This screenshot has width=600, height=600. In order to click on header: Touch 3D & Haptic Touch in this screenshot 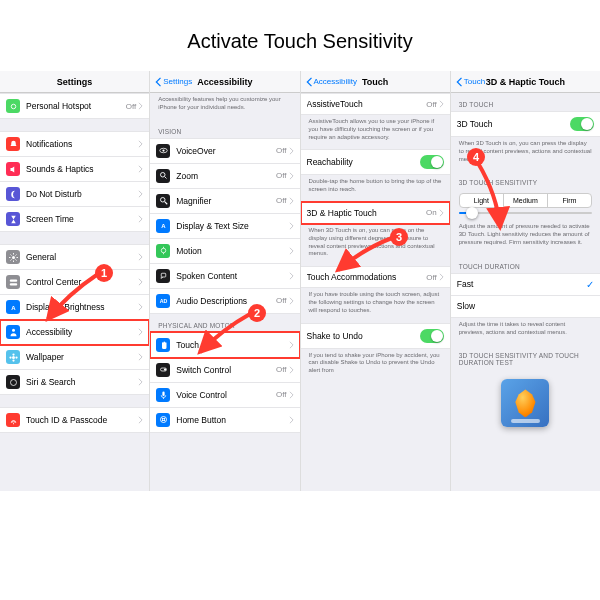, I will do `click(526, 82)`.